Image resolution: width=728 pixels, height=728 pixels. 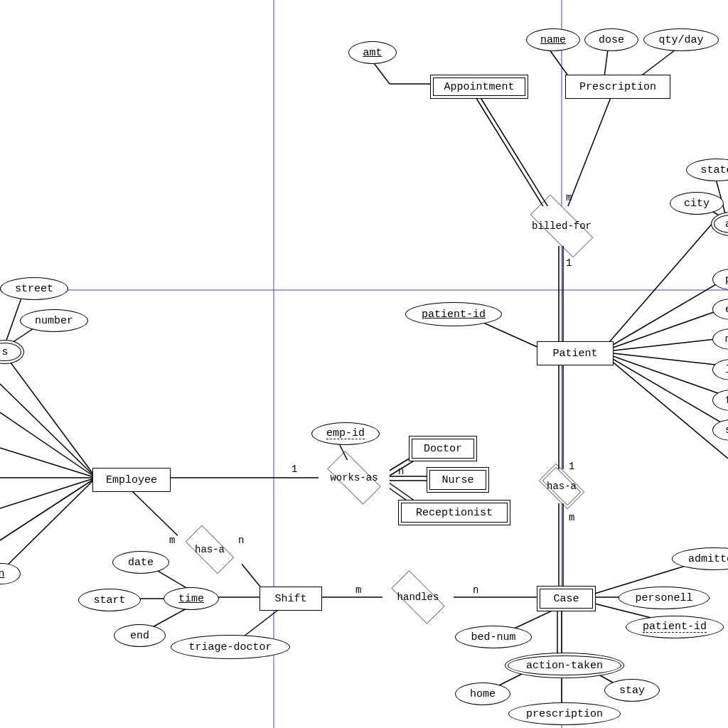 I want to click on entity-employee: Employee, so click(x=132, y=480).